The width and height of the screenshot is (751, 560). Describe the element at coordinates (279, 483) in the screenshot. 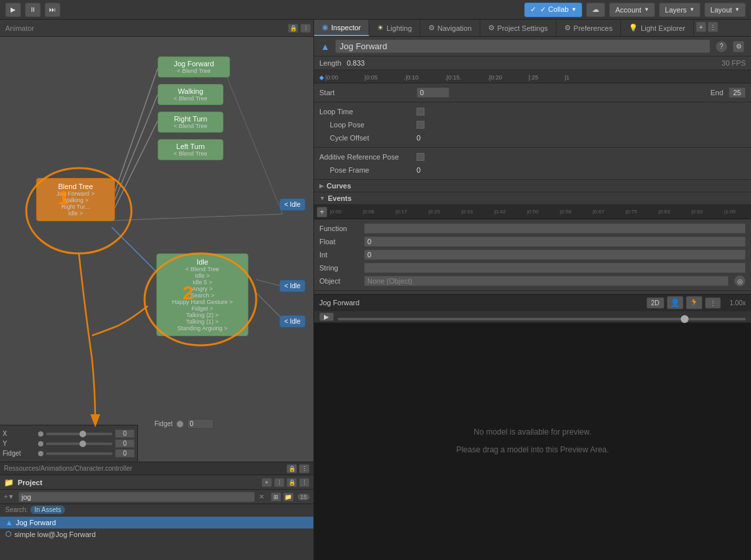

I see `project-menu-button: ⋮` at that location.